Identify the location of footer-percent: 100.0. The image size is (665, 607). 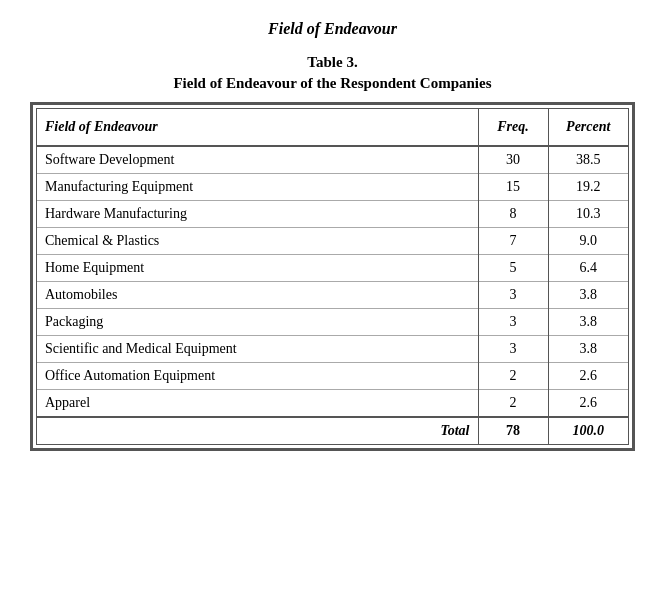
(588, 430).